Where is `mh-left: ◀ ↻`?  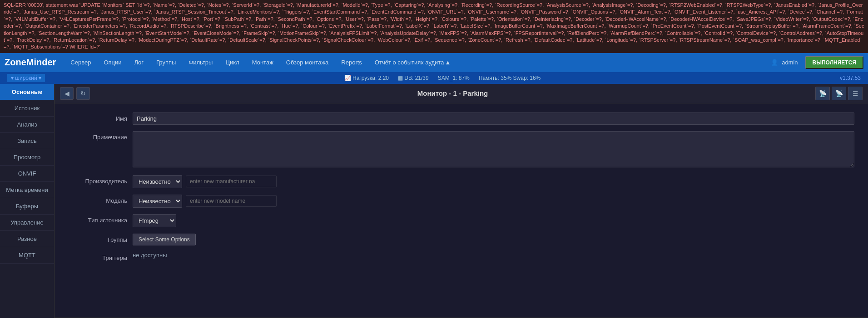 mh-left: ◀ ↻ is located at coordinates (75, 93).